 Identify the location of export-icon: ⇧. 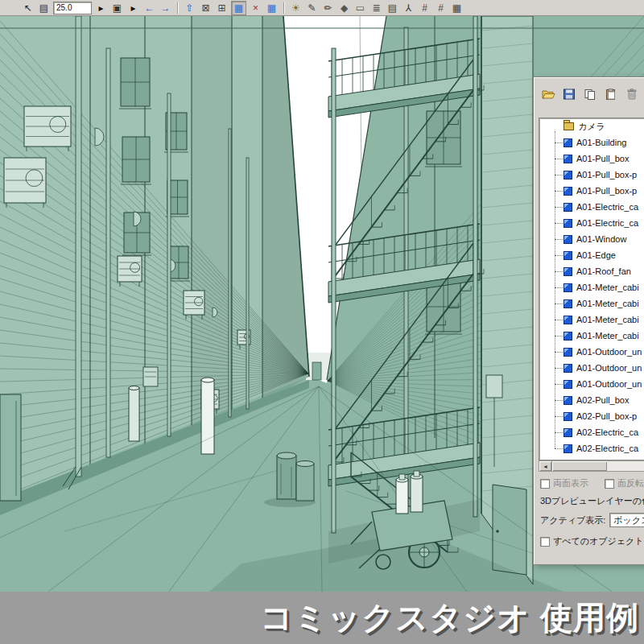
(190, 8).